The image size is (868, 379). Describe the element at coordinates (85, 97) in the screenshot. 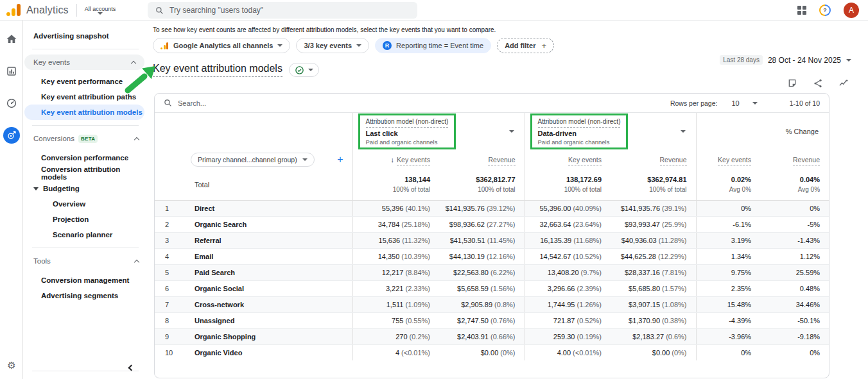

I see `sidebar-item-key-event-attribution-paths: Key event attribution paths` at that location.